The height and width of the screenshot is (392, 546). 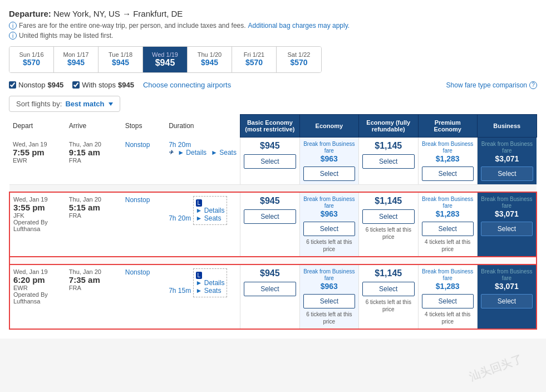 What do you see at coordinates (94, 160) in the screenshot?
I see `arrive-airport: FRA` at bounding box center [94, 160].